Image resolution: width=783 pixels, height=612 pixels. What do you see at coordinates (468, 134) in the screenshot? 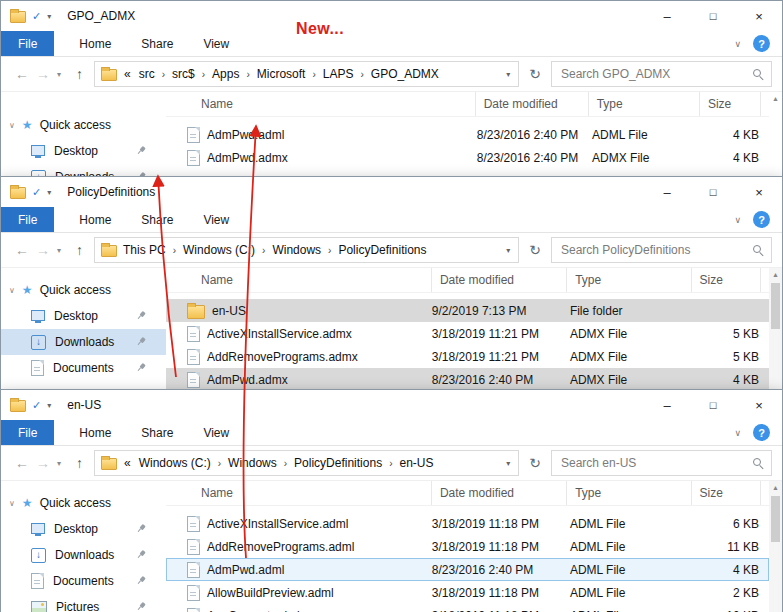
I see `file-row: AdmPwd.adml 8/23/2016 2:40 PM ADML File …` at bounding box center [468, 134].